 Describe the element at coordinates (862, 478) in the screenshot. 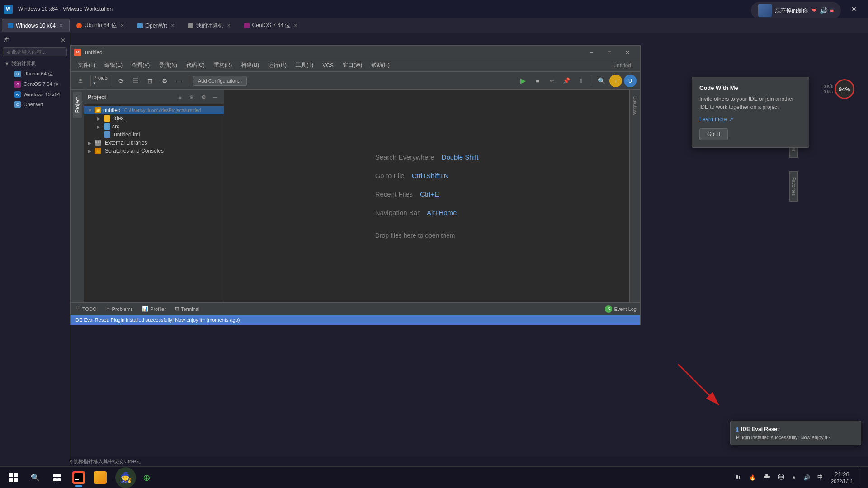

I see `show-desktop-btn` at that location.